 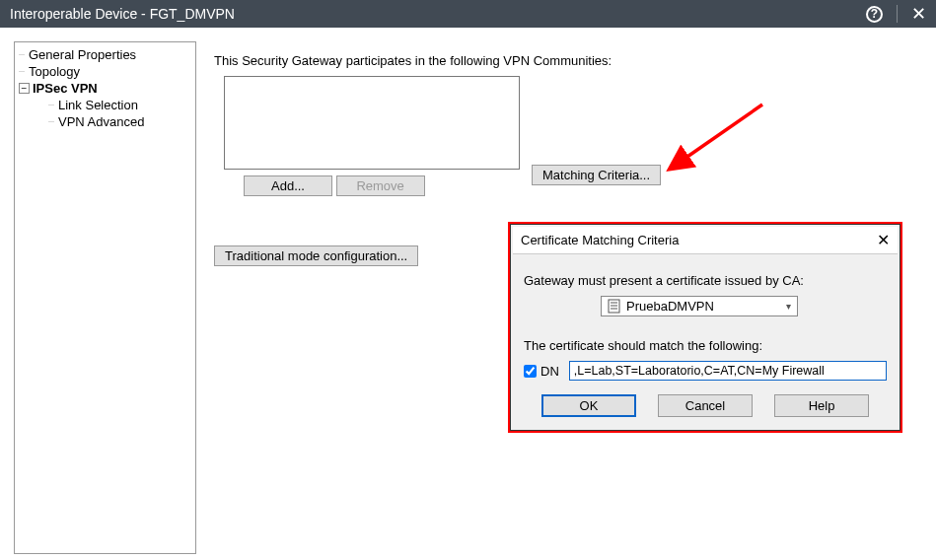 I want to click on communities-heading: This Security Gateway participates in th…, so click(x=559, y=61).